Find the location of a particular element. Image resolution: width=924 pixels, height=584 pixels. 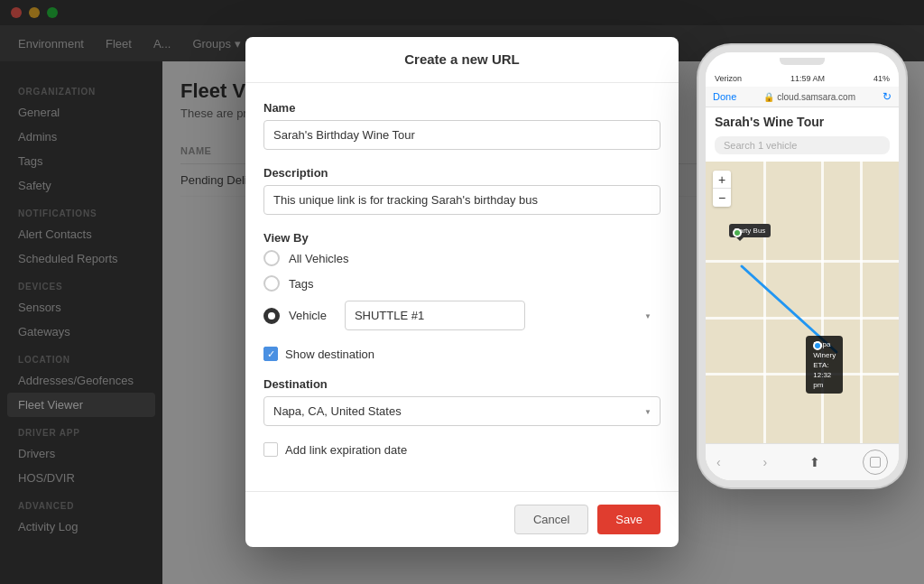

name-label: Name is located at coordinates (462, 108).